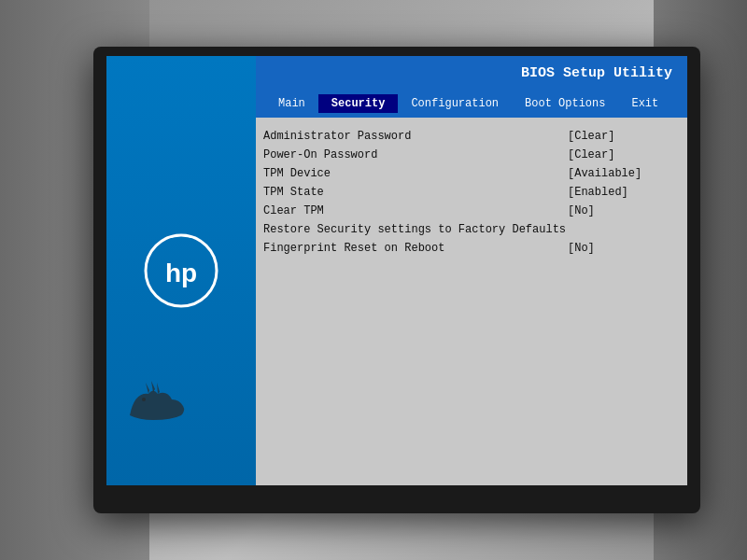 The image size is (747, 560). What do you see at coordinates (624, 248) in the screenshot?
I see `value-fingerprint-reset: [No]` at bounding box center [624, 248].